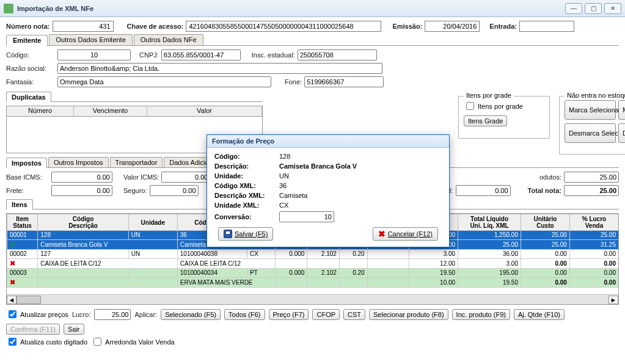 The image size is (625, 364). What do you see at coordinates (285, 156) in the screenshot?
I see `dlg-codigo-value: 128` at bounding box center [285, 156].